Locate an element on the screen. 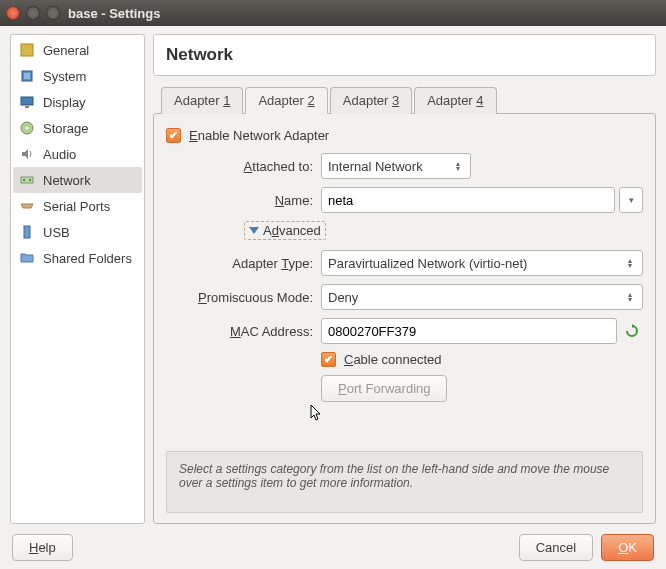 Image resolution: width=666 pixels, height=569 pixels. sidebar-item-label: Serial Ports is located at coordinates (76, 206).